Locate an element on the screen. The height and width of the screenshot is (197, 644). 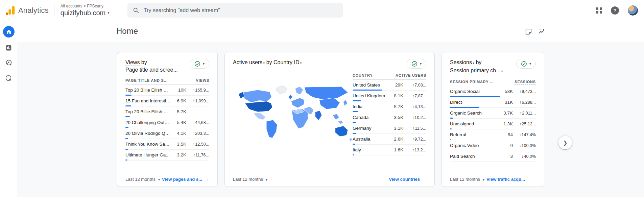
change-text: 11,5... is located at coordinates (421, 128).